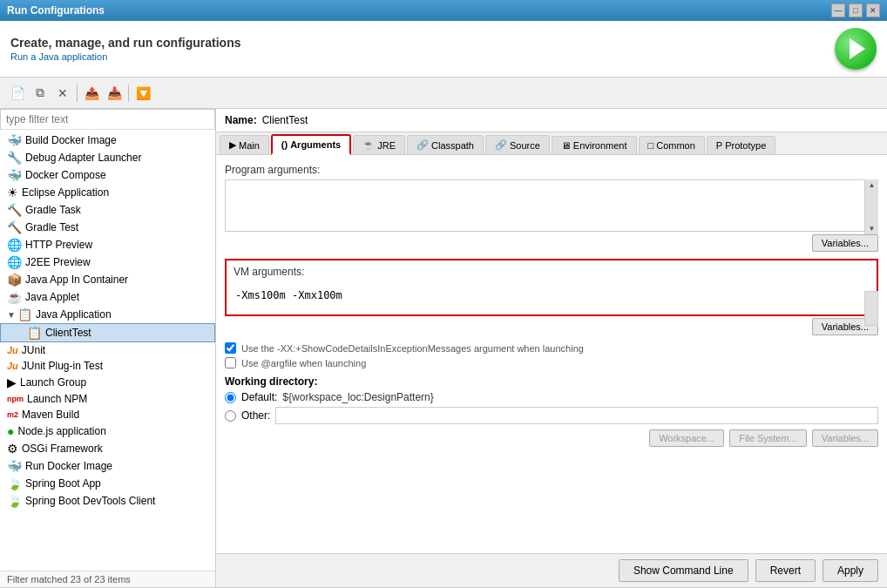 The image size is (887, 588). I want to click on default-radio, so click(230, 397).